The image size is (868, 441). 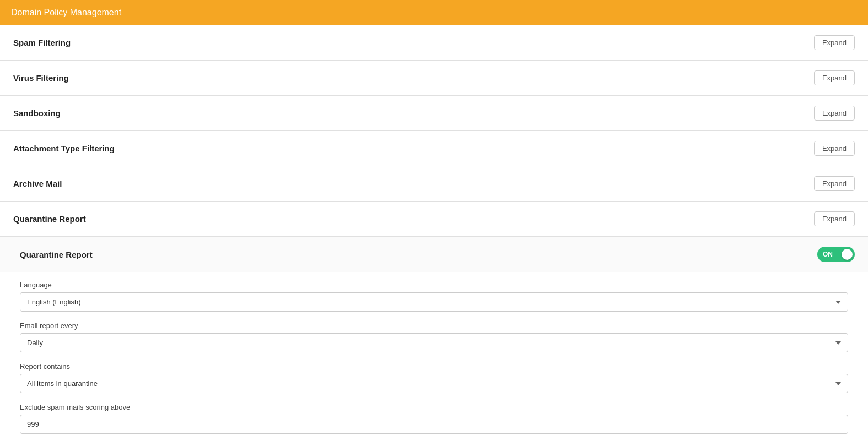 What do you see at coordinates (434, 407) in the screenshot?
I see `exclude-spam-label: Exclude spam mails scoring above` at bounding box center [434, 407].